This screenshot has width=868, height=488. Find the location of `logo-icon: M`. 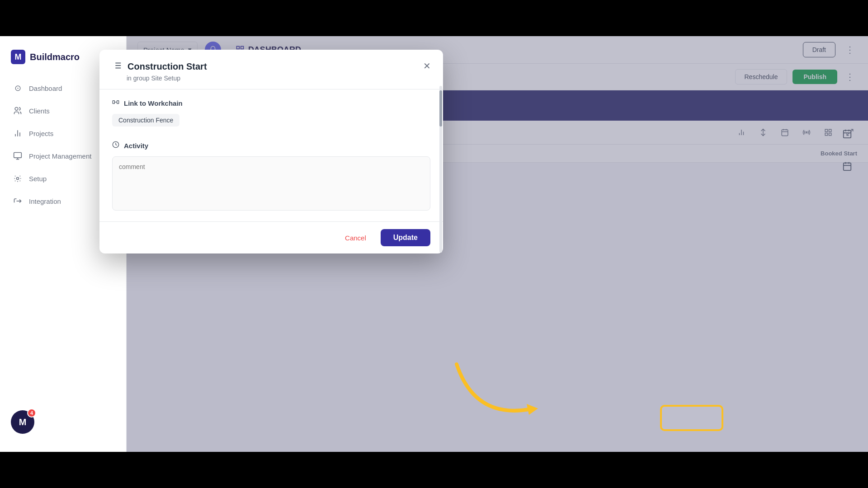

logo-icon: M is located at coordinates (18, 57).